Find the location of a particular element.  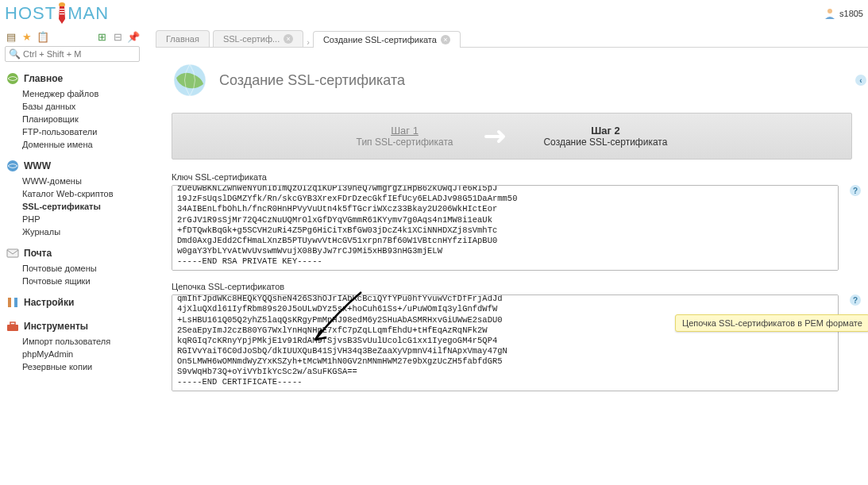

add-icon: ⊞ is located at coordinates (102, 37).